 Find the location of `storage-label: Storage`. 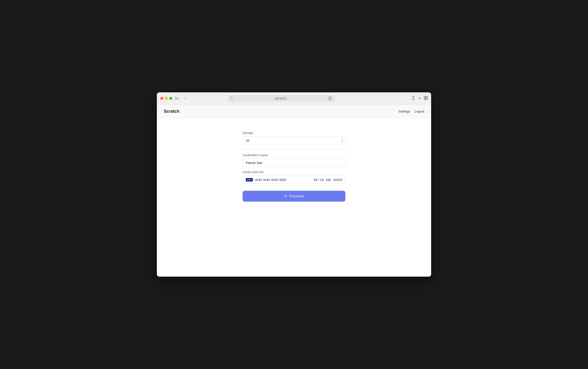

storage-label: Storage is located at coordinates (294, 133).